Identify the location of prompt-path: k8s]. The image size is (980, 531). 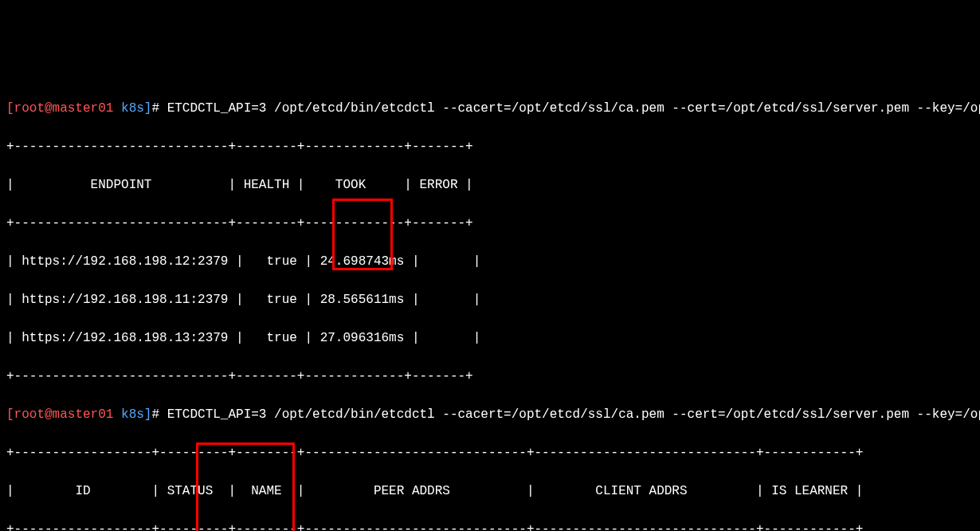
(132, 108).